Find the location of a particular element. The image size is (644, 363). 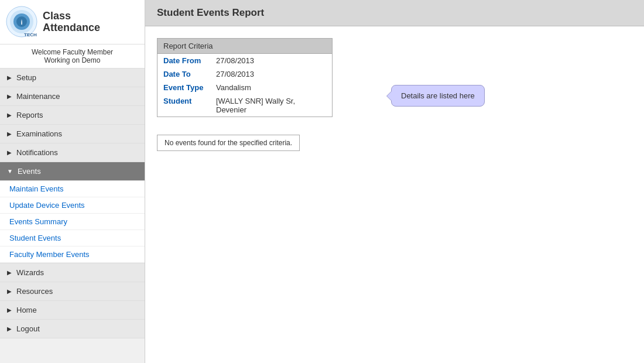

report-criteria-box: Report Criteria Date From27/08/2013Date … is located at coordinates (245, 77).